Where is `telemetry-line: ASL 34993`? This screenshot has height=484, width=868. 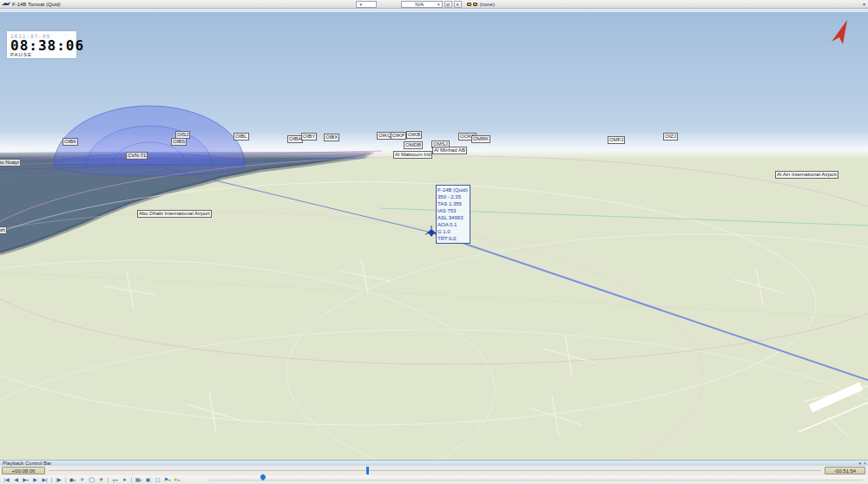
telemetry-line: ASL 34993 is located at coordinates (453, 218).